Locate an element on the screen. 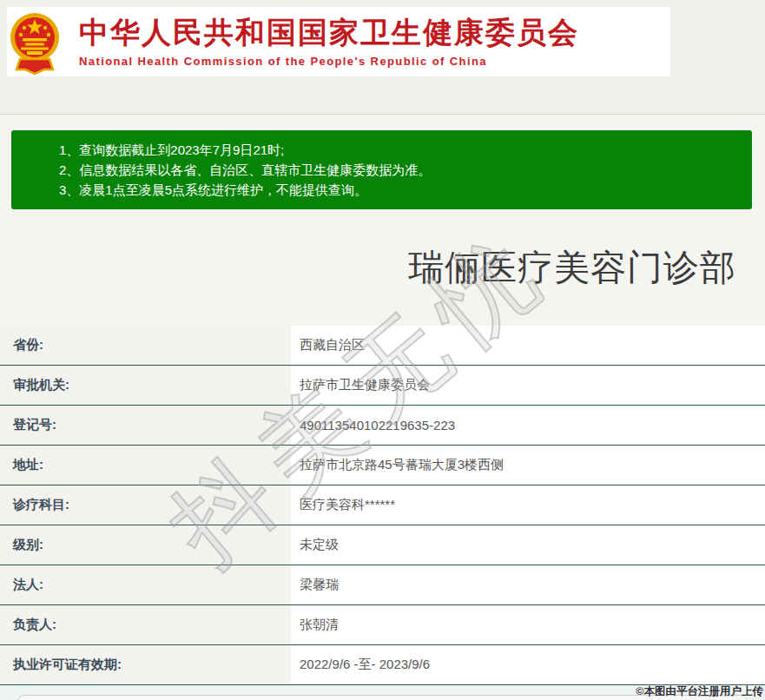 The height and width of the screenshot is (700, 765). field-label: 省份: is located at coordinates (146, 346).